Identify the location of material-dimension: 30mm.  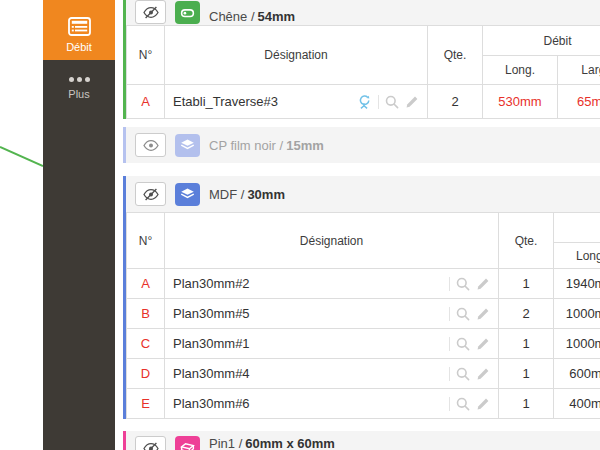
(266, 194).